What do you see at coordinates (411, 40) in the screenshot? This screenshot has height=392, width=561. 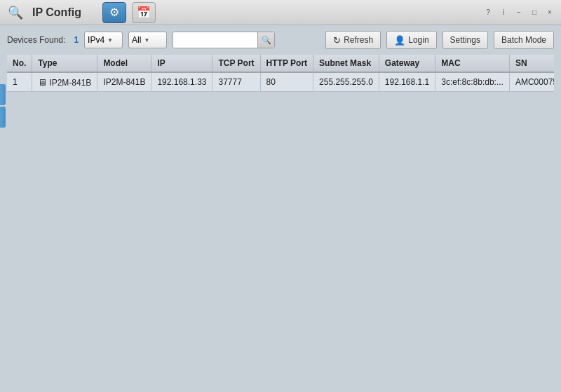 I see `login-button: 👤 Login` at bounding box center [411, 40].